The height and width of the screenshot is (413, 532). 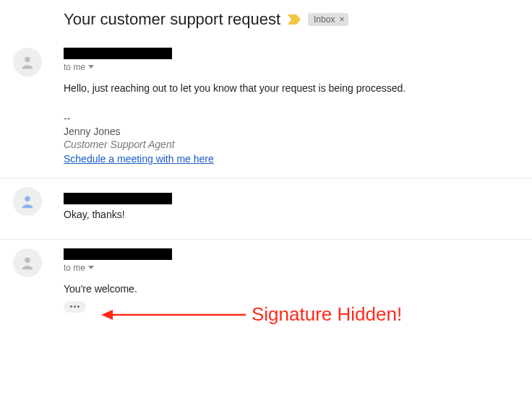 I want to click on message-snippet: Okay, thanks!, so click(x=292, y=214).